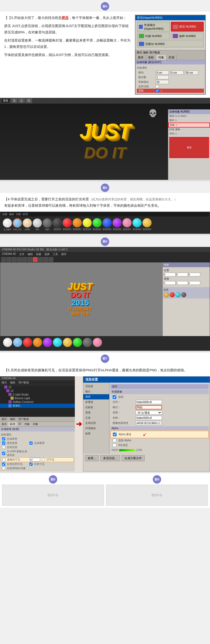 The image size is (210, 644). I want to click on s7-tab-edit: 编辑, so click(13, 383).